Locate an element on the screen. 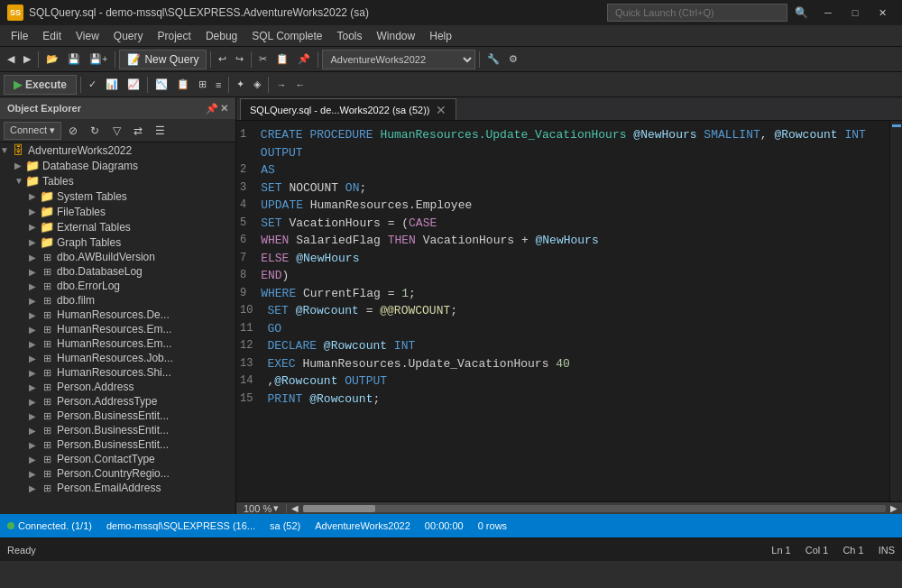 This screenshot has height=588, width=902. uncomment-button: ◈ is located at coordinates (257, 85).